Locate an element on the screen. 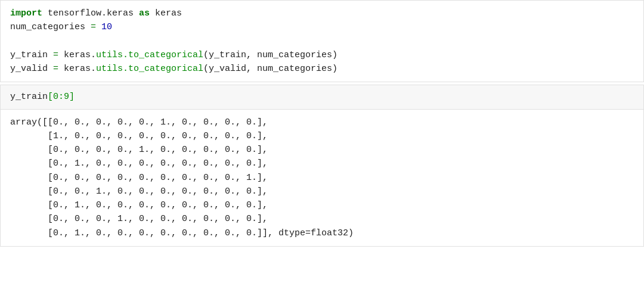 The height and width of the screenshot is (308, 644). expr-content: y_train[0:9] is located at coordinates (322, 97).